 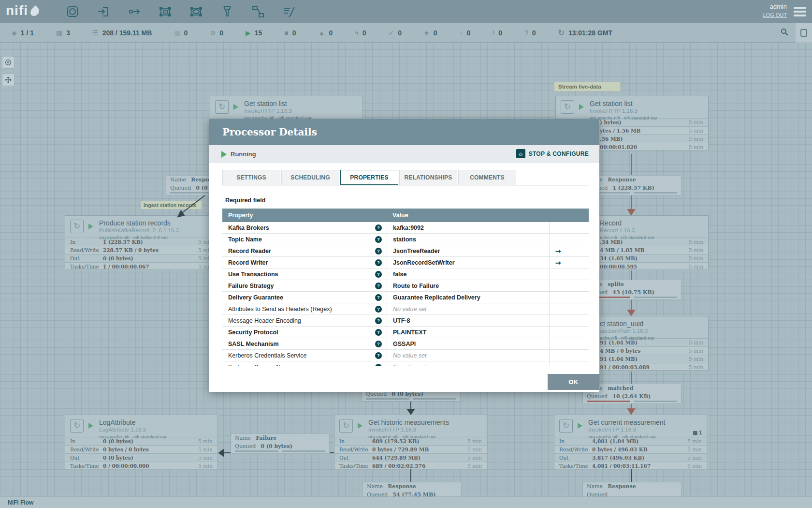 What do you see at coordinates (165, 12) in the screenshot?
I see `process-group-icon` at bounding box center [165, 12].